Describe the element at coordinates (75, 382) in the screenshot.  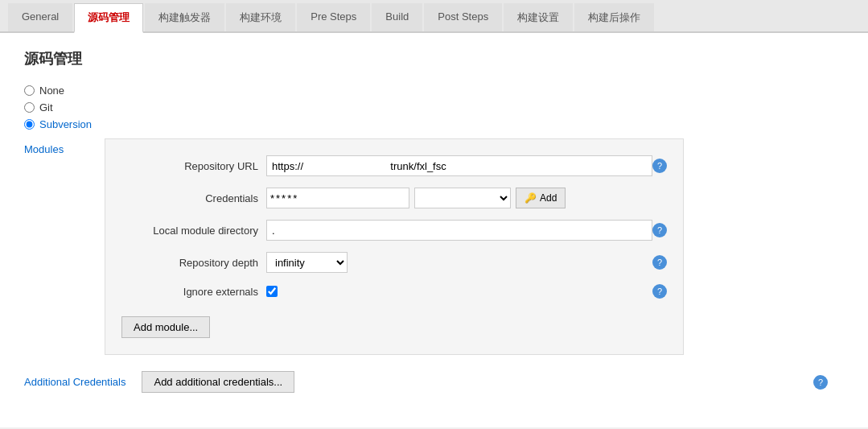
I see `additional-credentials-label: Additional Credentials` at that location.